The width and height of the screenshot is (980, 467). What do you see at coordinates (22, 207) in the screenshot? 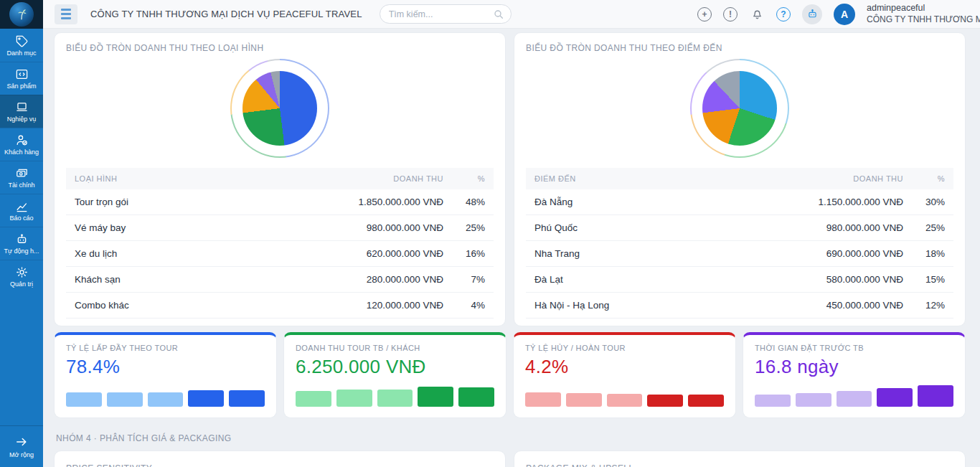
I see `line-chart-icon` at bounding box center [22, 207].